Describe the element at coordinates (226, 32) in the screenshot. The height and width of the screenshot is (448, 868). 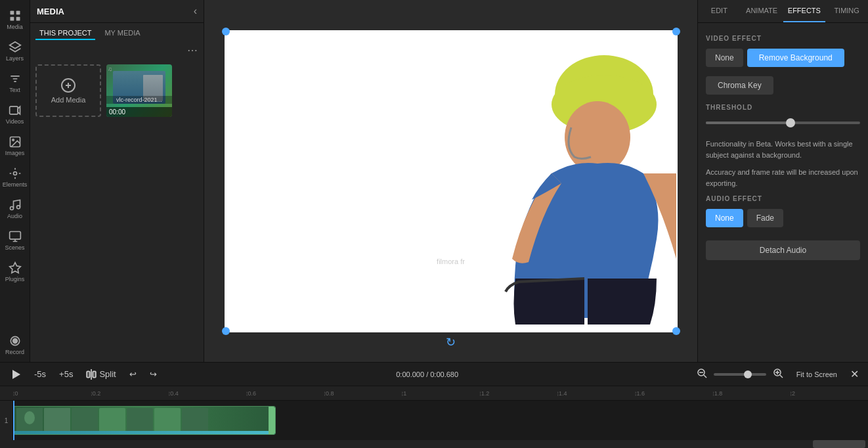
I see `corner-handle-tl` at that location.